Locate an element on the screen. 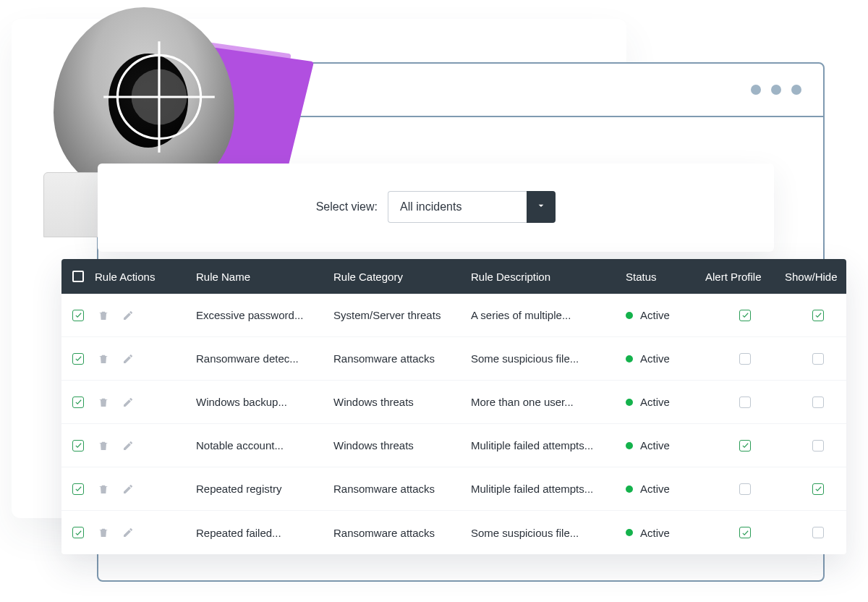 The width and height of the screenshot is (868, 602). chevron-down-icon is located at coordinates (541, 207).